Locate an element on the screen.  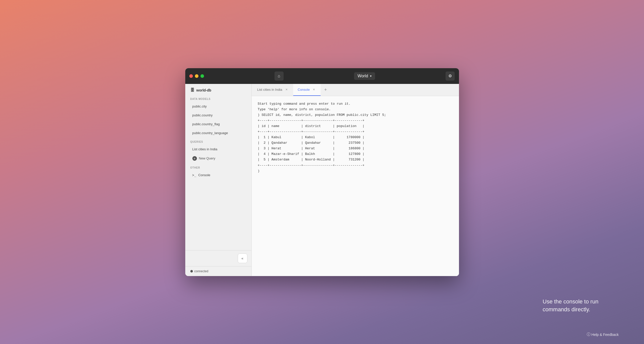
sidebar-bottom: « is located at coordinates (218, 258).